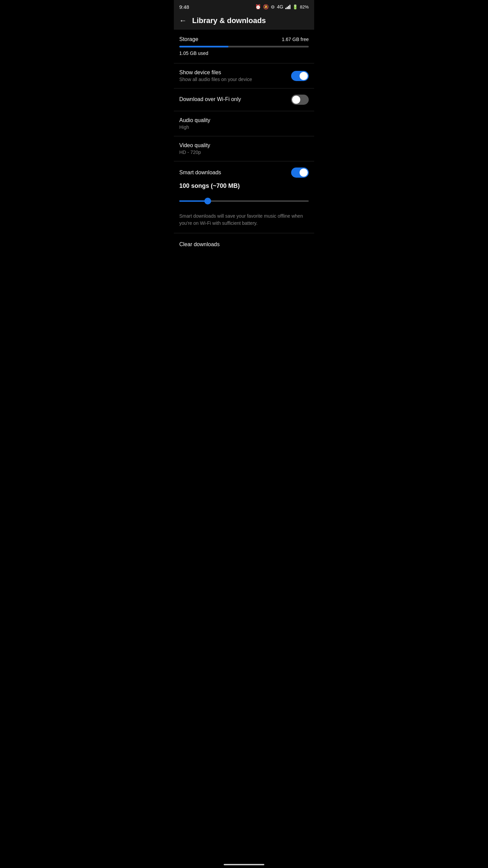 The height and width of the screenshot is (868, 488). Describe the element at coordinates (244, 152) in the screenshot. I see `video-quality-value: HD - 720p` at that location.